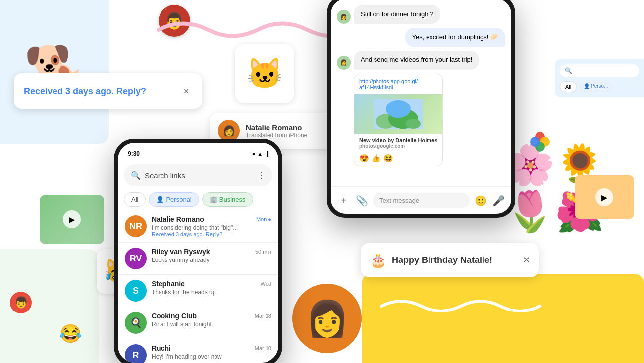 This screenshot has width=644, height=363. I want to click on add-icon: +, so click(344, 200).